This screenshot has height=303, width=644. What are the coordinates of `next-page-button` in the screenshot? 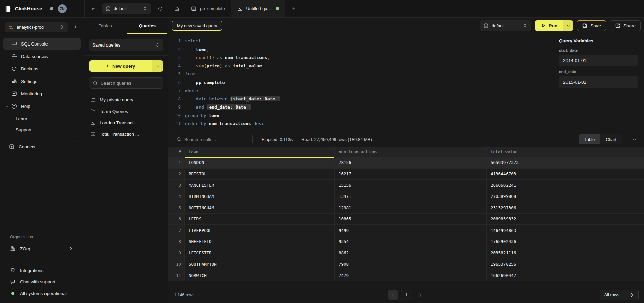 It's located at (420, 295).